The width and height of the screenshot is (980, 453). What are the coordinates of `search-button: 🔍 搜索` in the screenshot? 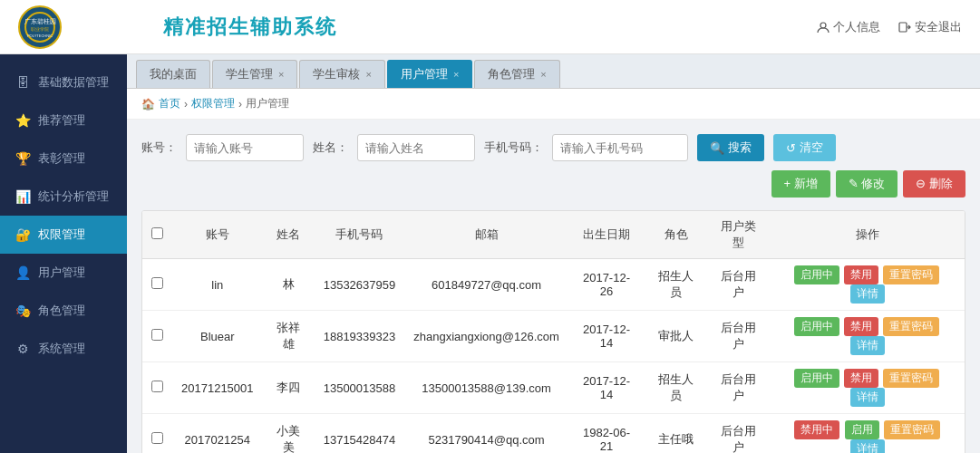 It's located at (731, 148).